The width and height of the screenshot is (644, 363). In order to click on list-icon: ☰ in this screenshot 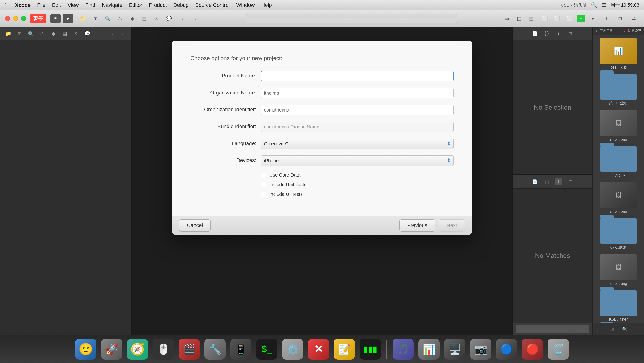, I will do `click(604, 5)`.